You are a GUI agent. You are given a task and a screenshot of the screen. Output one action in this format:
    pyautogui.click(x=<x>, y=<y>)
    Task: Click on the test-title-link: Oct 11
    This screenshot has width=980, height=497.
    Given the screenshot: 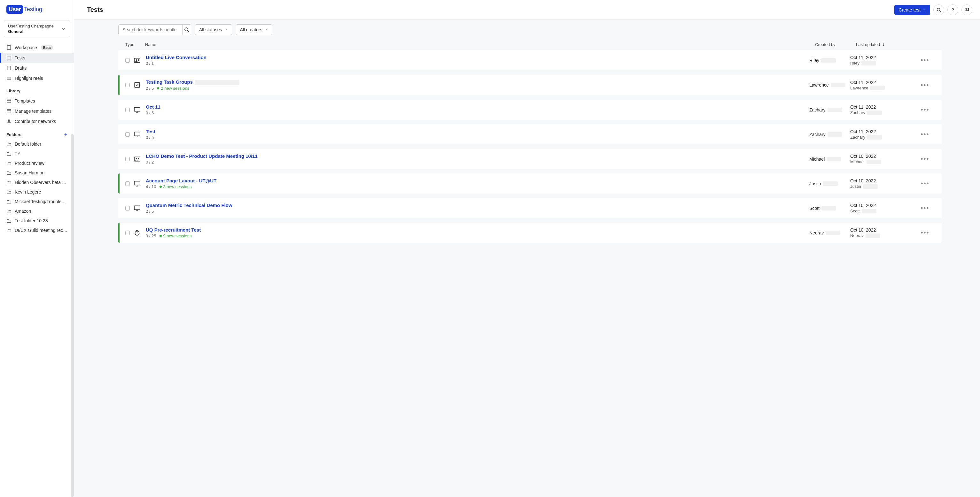 What is the action you would take?
    pyautogui.click(x=153, y=107)
    